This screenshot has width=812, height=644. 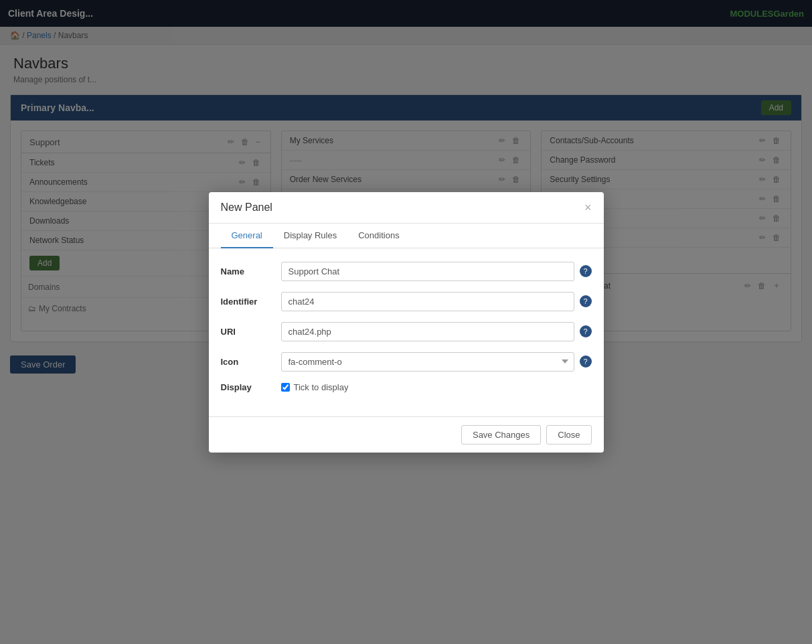 I want to click on display-group: Display Tick to display, so click(x=406, y=387).